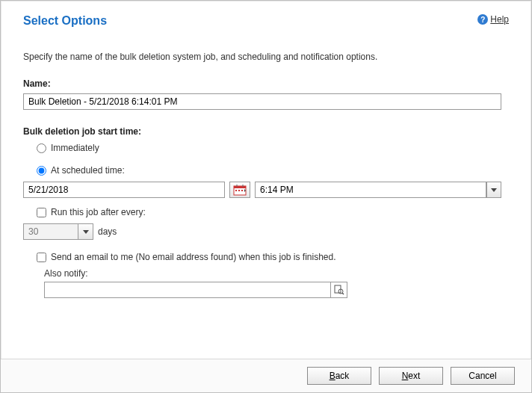 Image resolution: width=532 pixels, height=393 pixels. What do you see at coordinates (42, 148) in the screenshot?
I see `immediately-radio` at bounding box center [42, 148].